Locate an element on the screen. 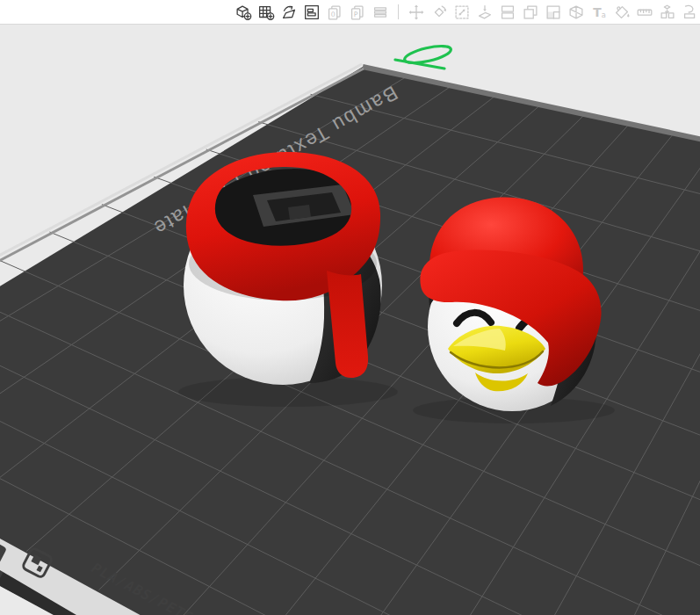  object-list-button is located at coordinates (380, 12).